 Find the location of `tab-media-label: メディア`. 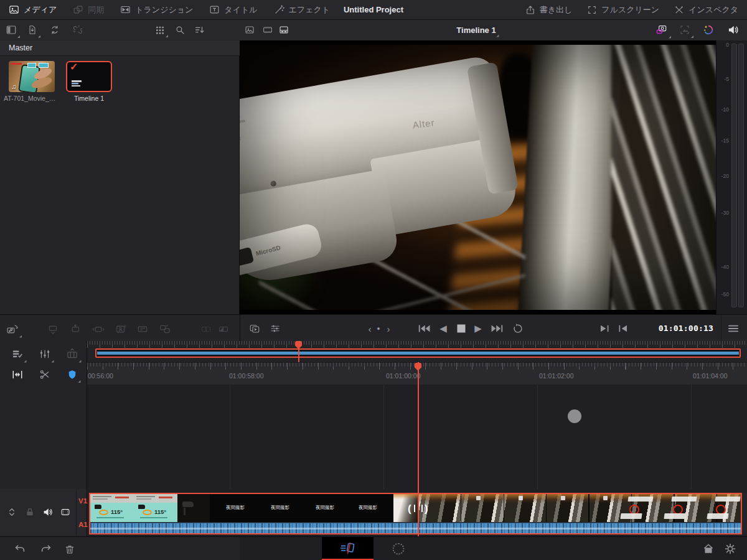

tab-media-label: メディア is located at coordinates (40, 10).